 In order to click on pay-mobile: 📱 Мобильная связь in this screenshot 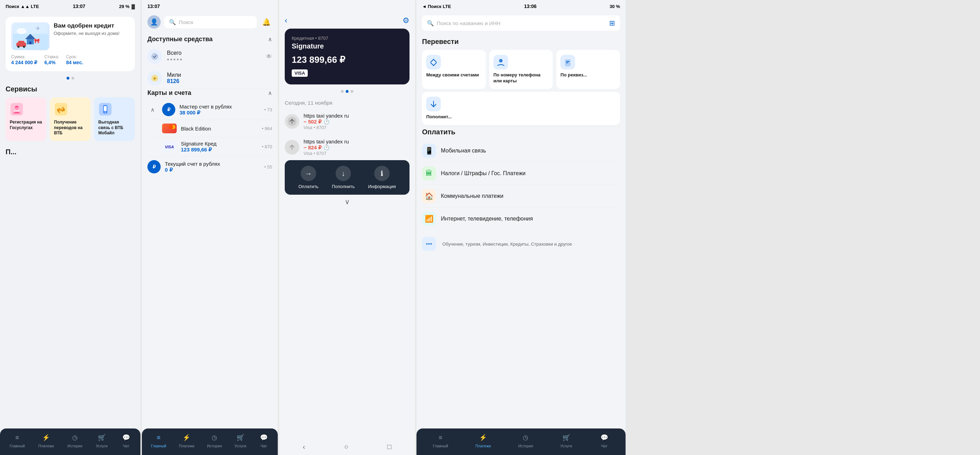, I will do `click(521, 151)`.